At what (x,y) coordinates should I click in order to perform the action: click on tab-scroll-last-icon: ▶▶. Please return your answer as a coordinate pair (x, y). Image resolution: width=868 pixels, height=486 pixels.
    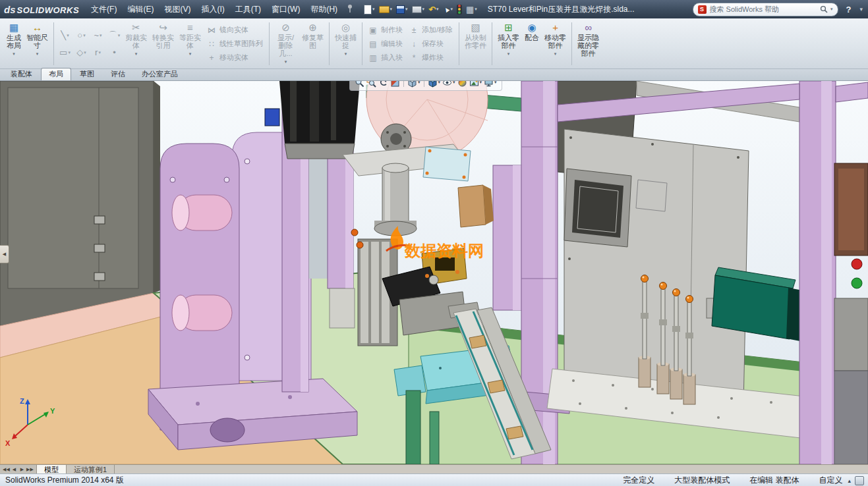
    Looking at the image, I should click on (30, 470).